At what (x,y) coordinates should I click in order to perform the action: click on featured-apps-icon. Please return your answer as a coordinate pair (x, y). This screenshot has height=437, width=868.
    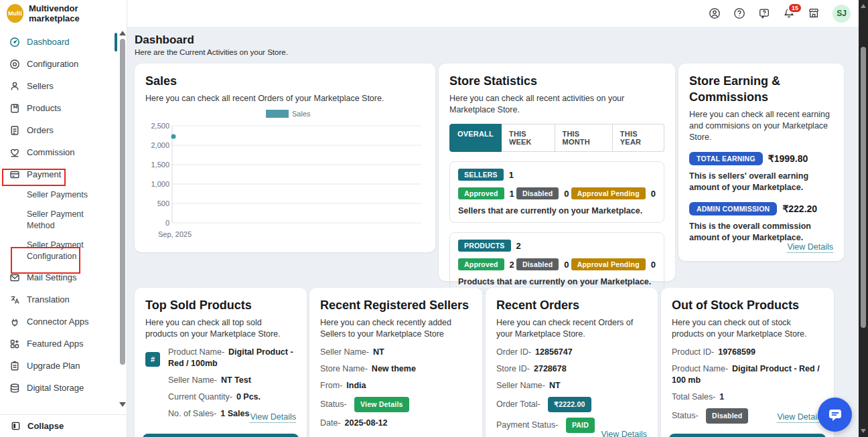
    Looking at the image, I should click on (15, 344).